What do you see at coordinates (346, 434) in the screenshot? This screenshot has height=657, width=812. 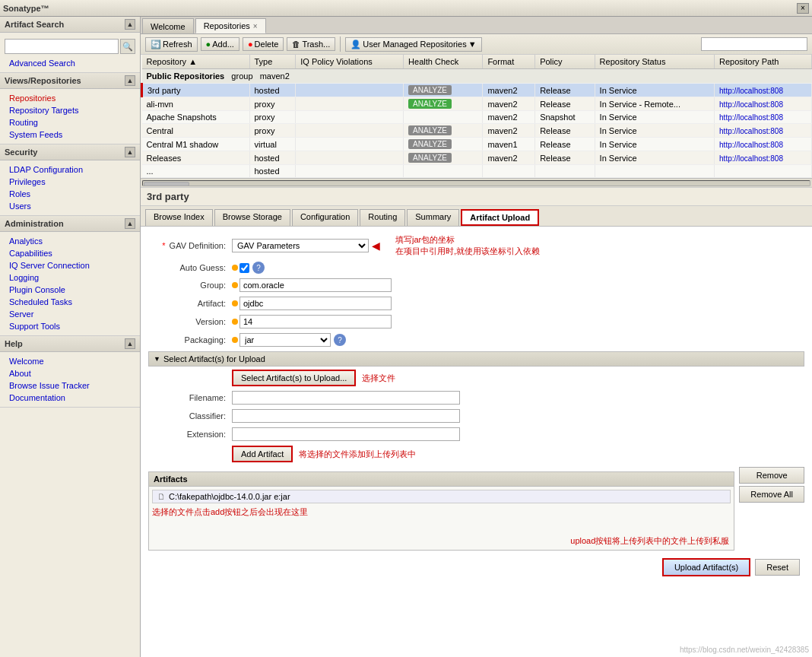 I see `extension-input` at bounding box center [346, 434].